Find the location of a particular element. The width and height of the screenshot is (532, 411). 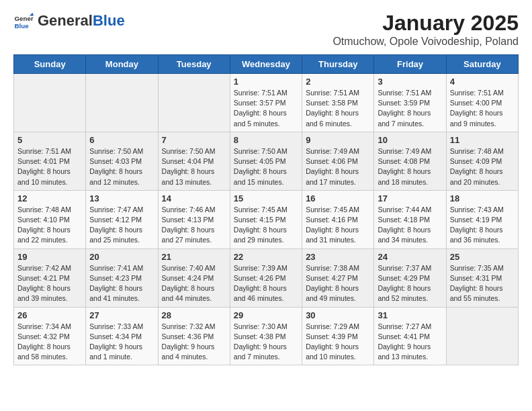

calendar-cell: 16Sunrise: 7:45 AM Sunset: 4:16 PM Dayli… is located at coordinates (339, 219).